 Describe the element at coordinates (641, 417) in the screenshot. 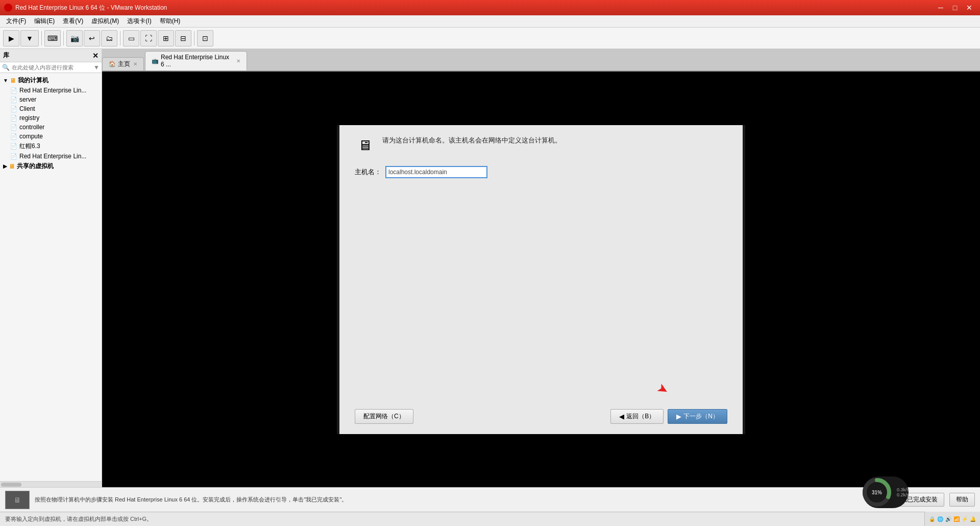

I see `back-btn-label: 返回（B）` at that location.